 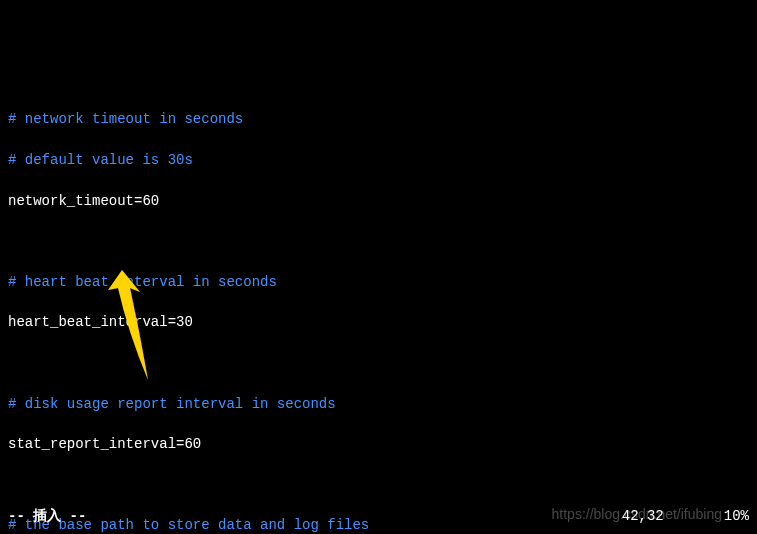 What do you see at coordinates (378, 322) in the screenshot?
I see `config-line: heart_beat_interval=30` at bounding box center [378, 322].